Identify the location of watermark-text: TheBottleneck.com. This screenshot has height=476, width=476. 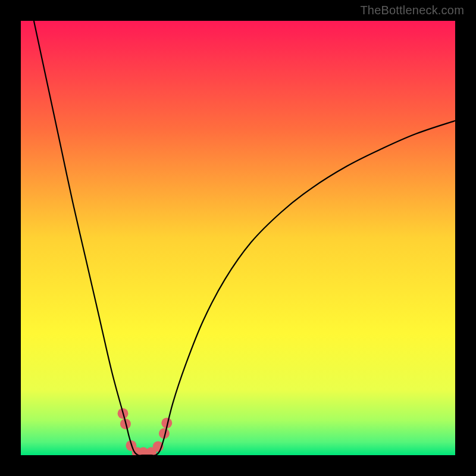
(412, 11).